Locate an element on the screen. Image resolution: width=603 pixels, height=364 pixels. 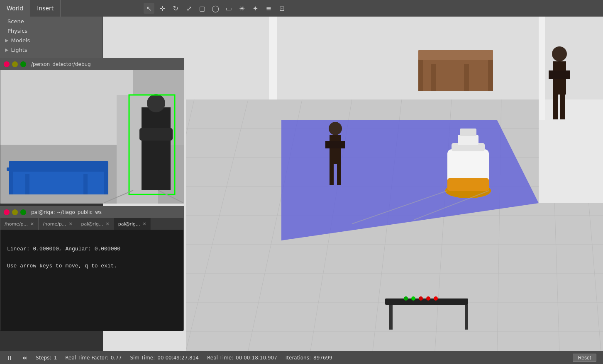
terminal-tab-4: pal@rig... ✕ is located at coordinates (133, 224).